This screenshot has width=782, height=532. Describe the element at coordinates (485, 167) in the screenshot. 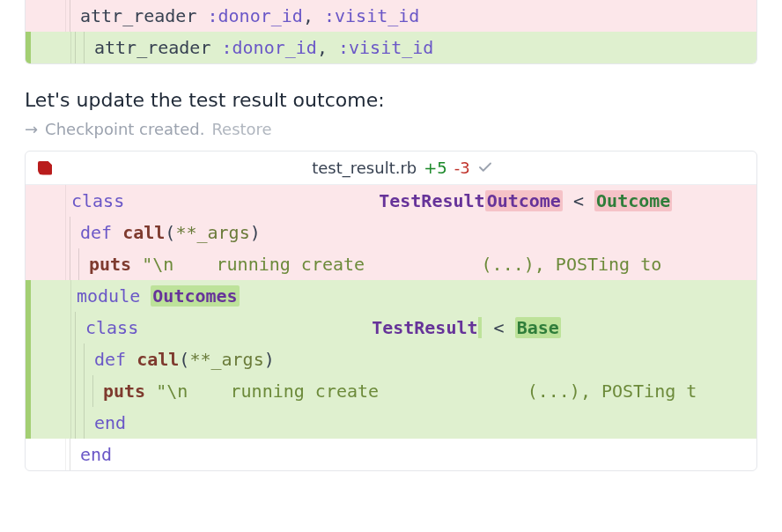

I see `check-icon` at that location.